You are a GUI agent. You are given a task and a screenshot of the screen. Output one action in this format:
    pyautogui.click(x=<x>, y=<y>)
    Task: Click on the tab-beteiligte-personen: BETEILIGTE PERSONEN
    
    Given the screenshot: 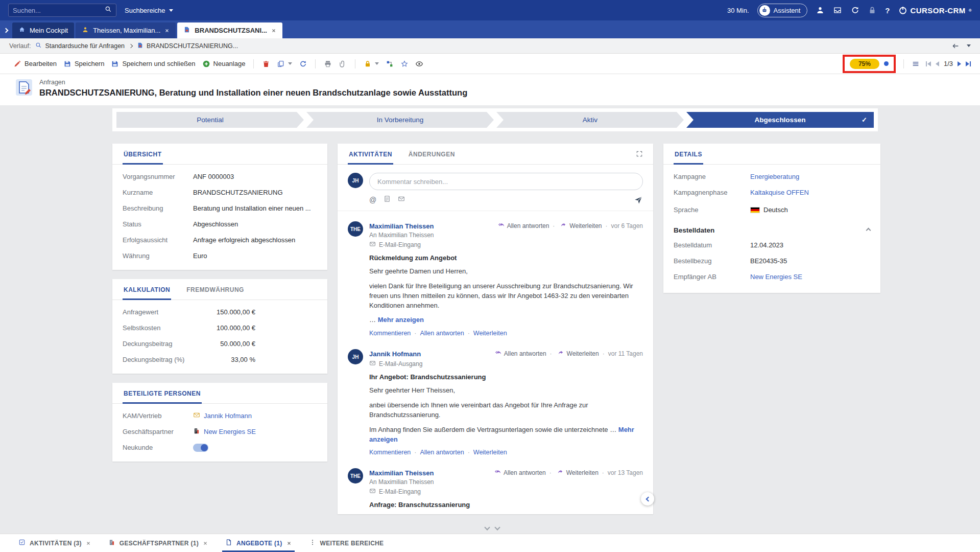 What is the action you would take?
    pyautogui.click(x=162, y=394)
    